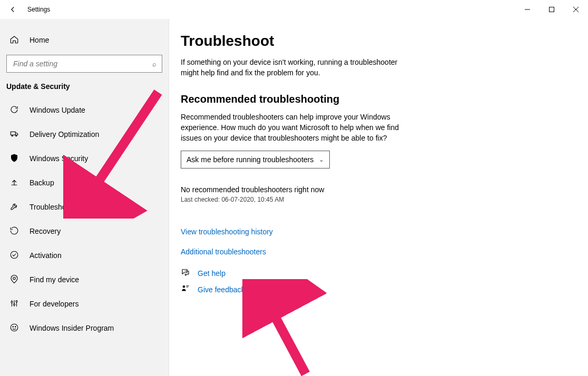 The height and width of the screenshot is (376, 588). What do you see at coordinates (84, 159) in the screenshot?
I see `sidebar-item-windows-security: Windows Security` at bounding box center [84, 159].